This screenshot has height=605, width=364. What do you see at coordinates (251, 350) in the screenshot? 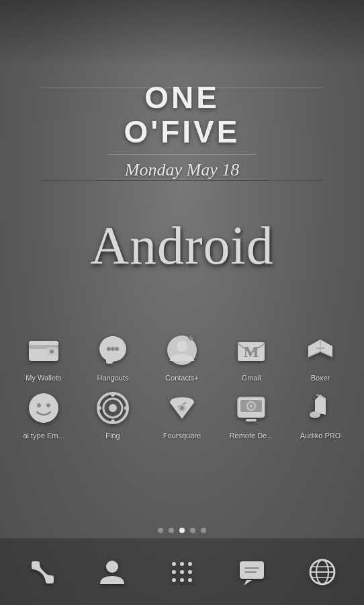
I see `gmail-icon: M` at bounding box center [251, 350].